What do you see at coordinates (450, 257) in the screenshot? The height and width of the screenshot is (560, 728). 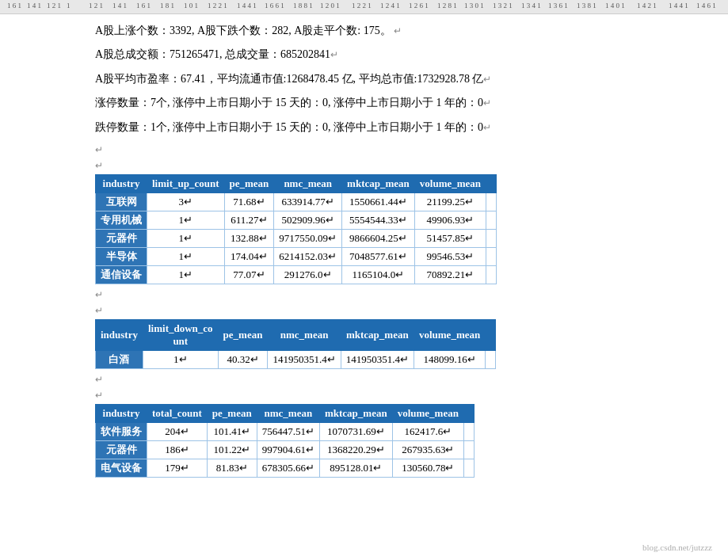 I see `table-cell: 99546.53↵` at bounding box center [450, 257].